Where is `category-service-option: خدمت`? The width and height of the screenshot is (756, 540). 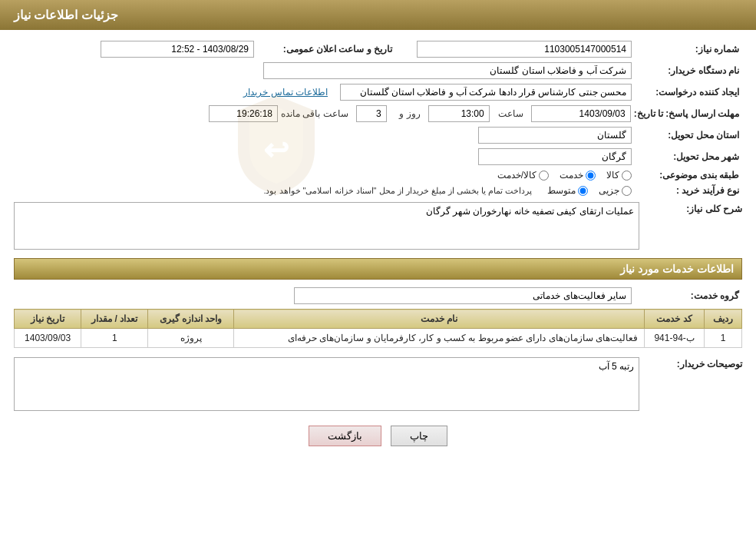 category-service-option: خدمت is located at coordinates (577, 175).